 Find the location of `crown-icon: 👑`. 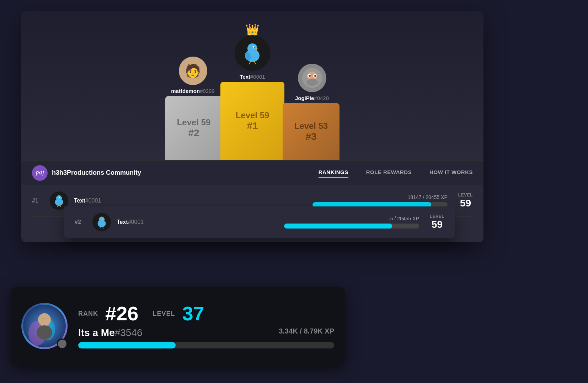

crown-icon: 👑 is located at coordinates (252, 30).